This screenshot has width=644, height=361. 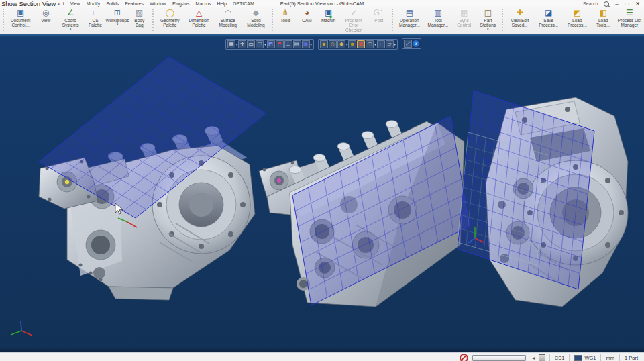 What do you see at coordinates (260, 44) in the screenshot?
I see `unzoom-icon: ◱▾` at bounding box center [260, 44].